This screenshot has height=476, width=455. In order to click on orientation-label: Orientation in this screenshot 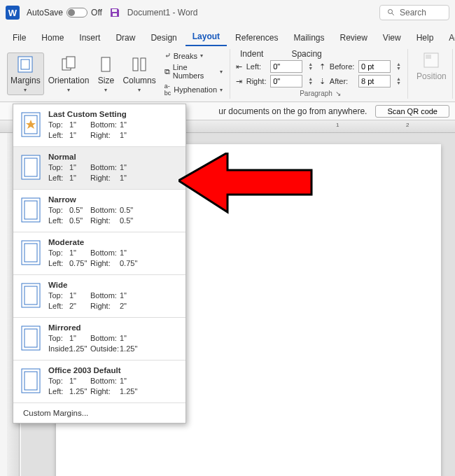, I will do `click(69, 80)`.